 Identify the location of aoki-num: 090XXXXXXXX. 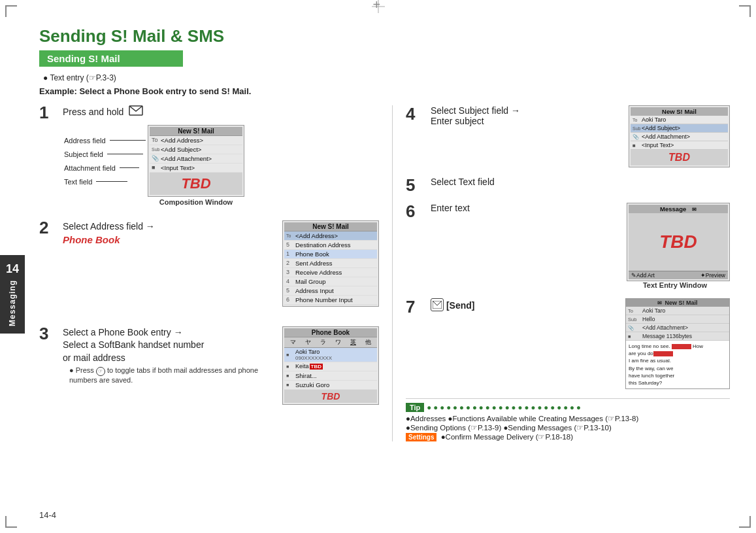
(335, 358).